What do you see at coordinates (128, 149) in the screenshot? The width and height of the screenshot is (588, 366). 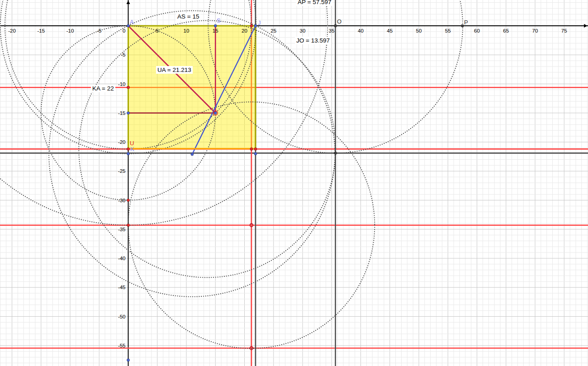 I see `point-U` at bounding box center [128, 149].